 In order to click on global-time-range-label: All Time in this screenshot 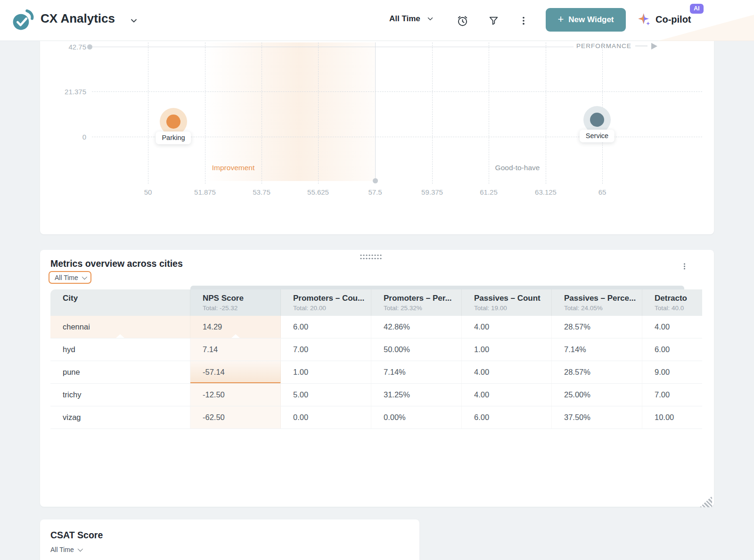, I will do `click(405, 19)`.